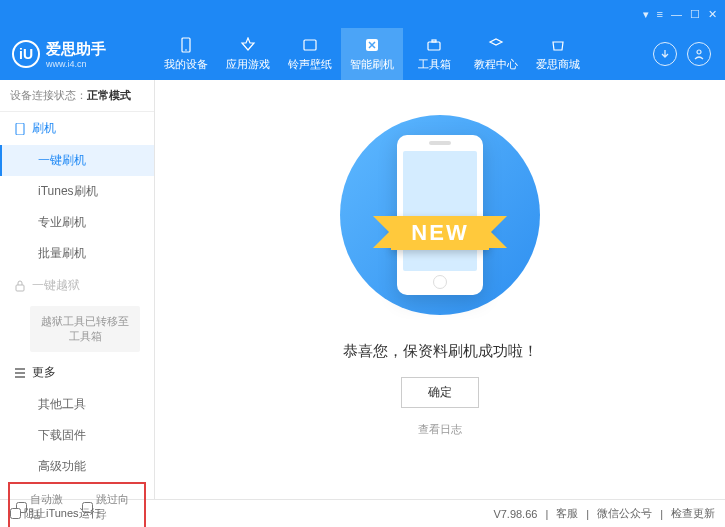  What do you see at coordinates (77, 286) in the screenshot?
I see `sidebar-section-jailbreak: 一键越狱` at bounding box center [77, 286].